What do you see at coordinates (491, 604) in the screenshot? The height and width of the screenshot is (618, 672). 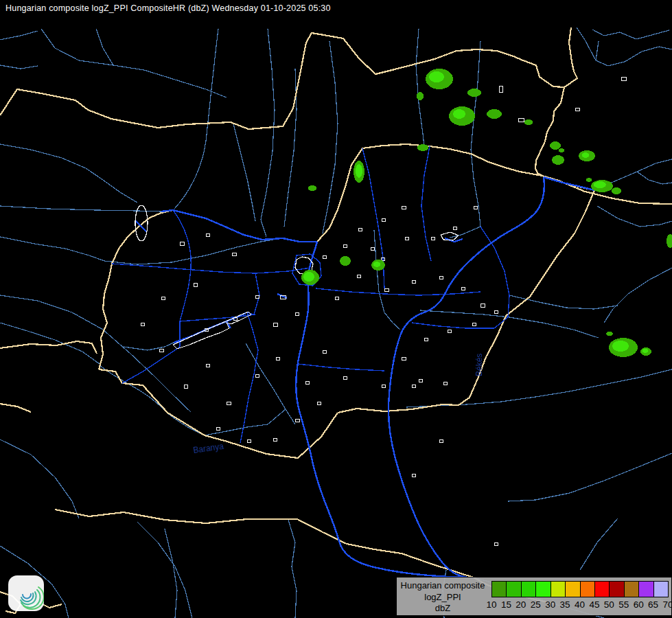 I see `legend-tick: 10` at bounding box center [491, 604].